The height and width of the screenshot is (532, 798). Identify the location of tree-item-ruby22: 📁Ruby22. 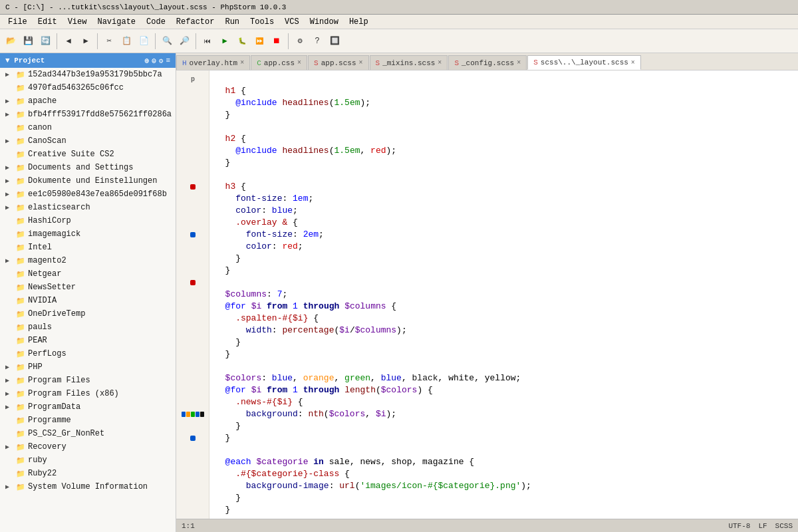
(88, 473).